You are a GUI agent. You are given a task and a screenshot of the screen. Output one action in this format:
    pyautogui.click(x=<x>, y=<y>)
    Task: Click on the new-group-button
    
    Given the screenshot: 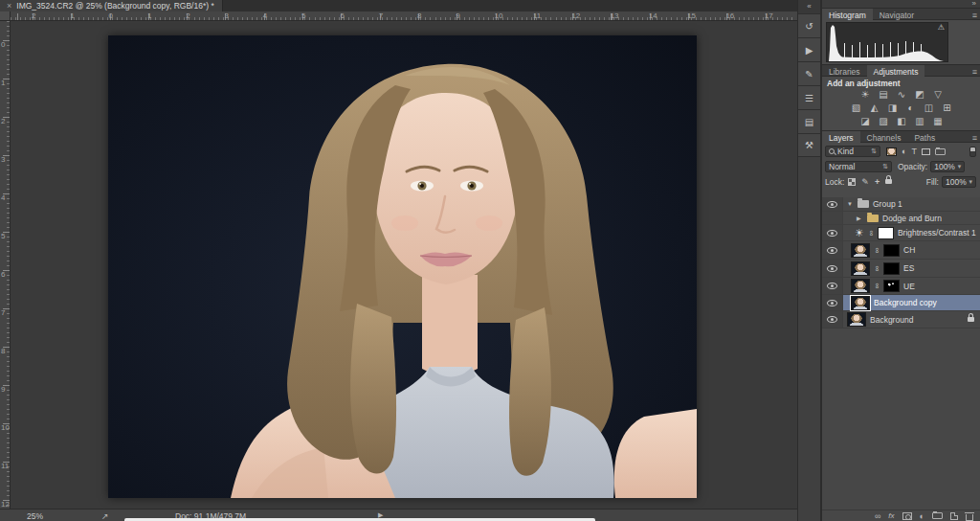 What is the action you would take?
    pyautogui.click(x=938, y=515)
    